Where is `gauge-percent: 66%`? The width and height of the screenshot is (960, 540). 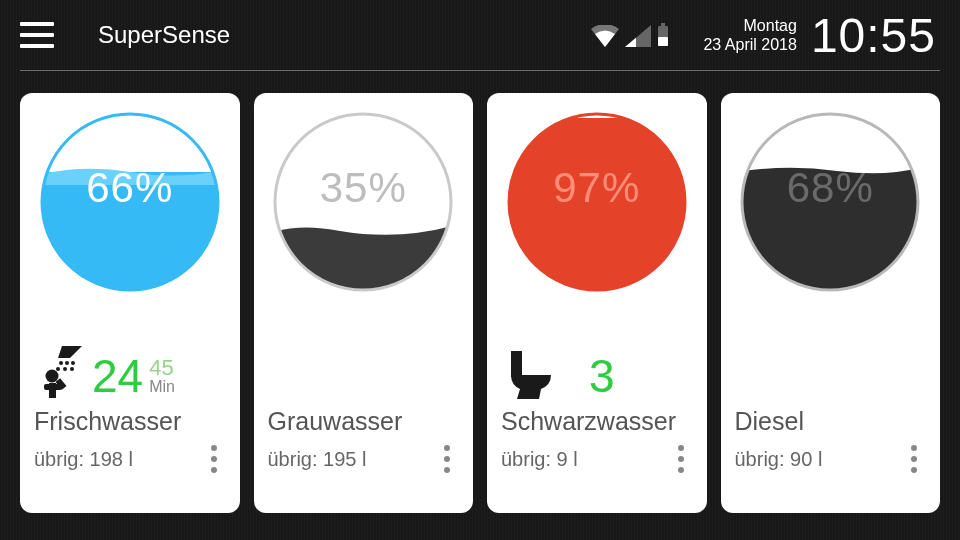 gauge-percent: 66% is located at coordinates (130, 202).